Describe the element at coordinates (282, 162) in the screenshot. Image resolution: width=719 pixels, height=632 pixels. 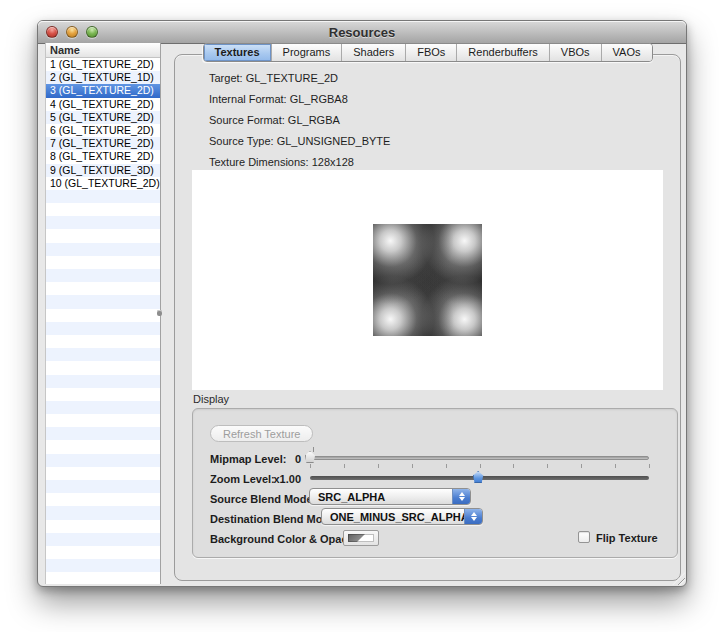
I see `info-texture-dimensions: Texture Dimensions: 128x128` at that location.